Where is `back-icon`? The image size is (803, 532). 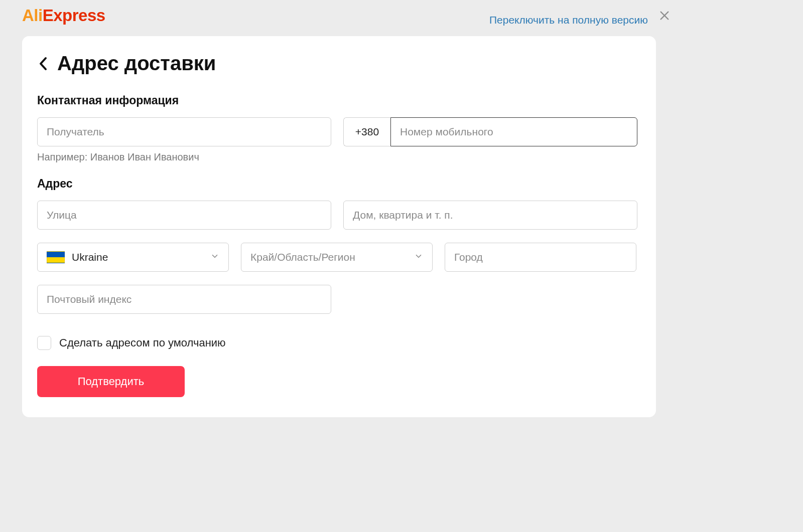 back-icon is located at coordinates (44, 64).